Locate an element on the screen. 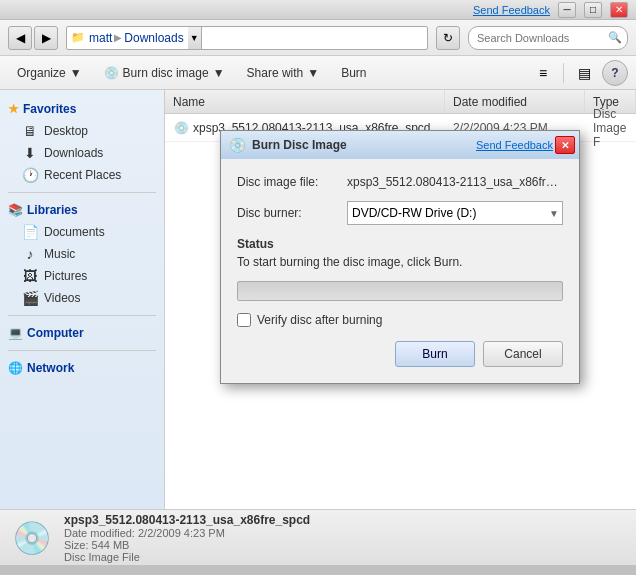  disc-burner-row: Disc burner: DVD/CD-RW Drive (D:) ▼ is located at coordinates (400, 213).